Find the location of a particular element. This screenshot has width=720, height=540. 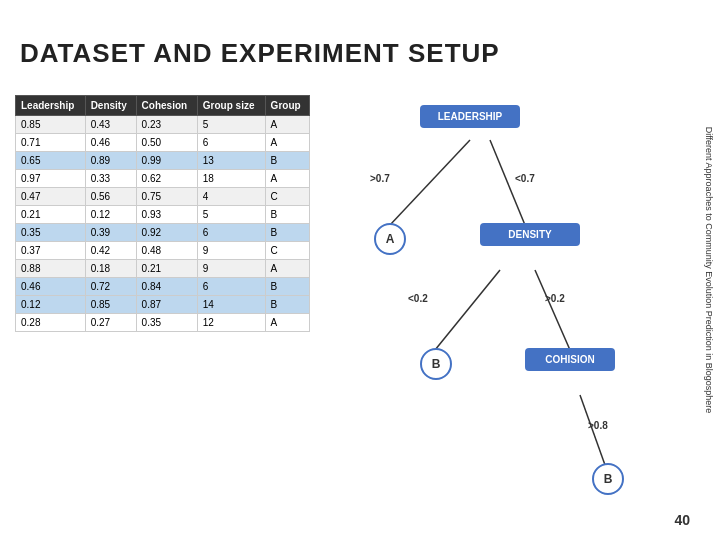

node-b1: B is located at coordinates (436, 364).